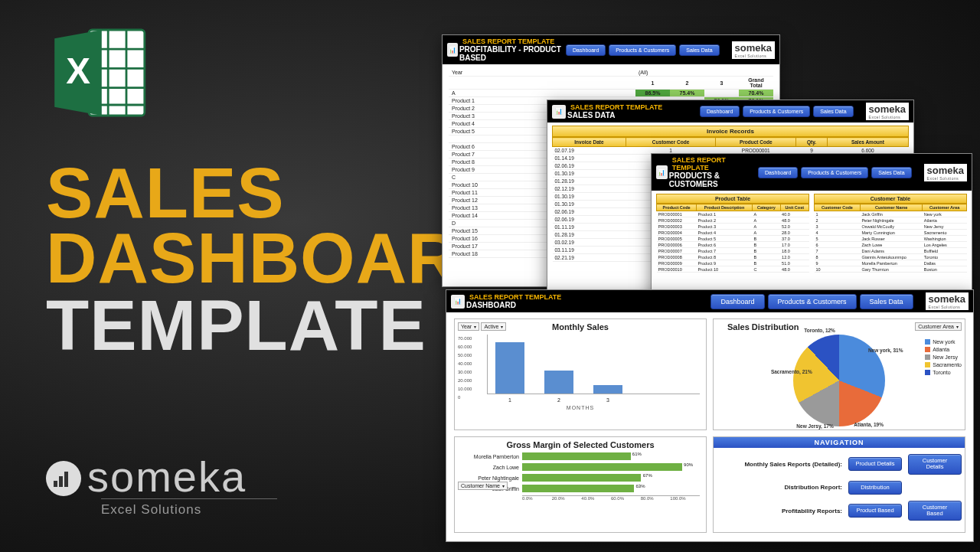 This screenshot has width=980, height=552. What do you see at coordinates (935, 464) in the screenshot?
I see `btn-customer-details: Customer Details` at bounding box center [935, 464].